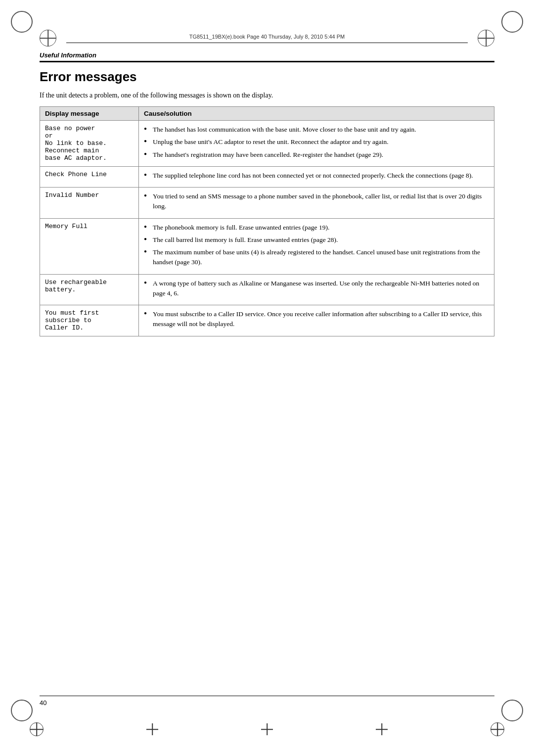 The image size is (534, 756). Describe the element at coordinates (89, 114) in the screenshot. I see `col-display-header: Display message` at that location.